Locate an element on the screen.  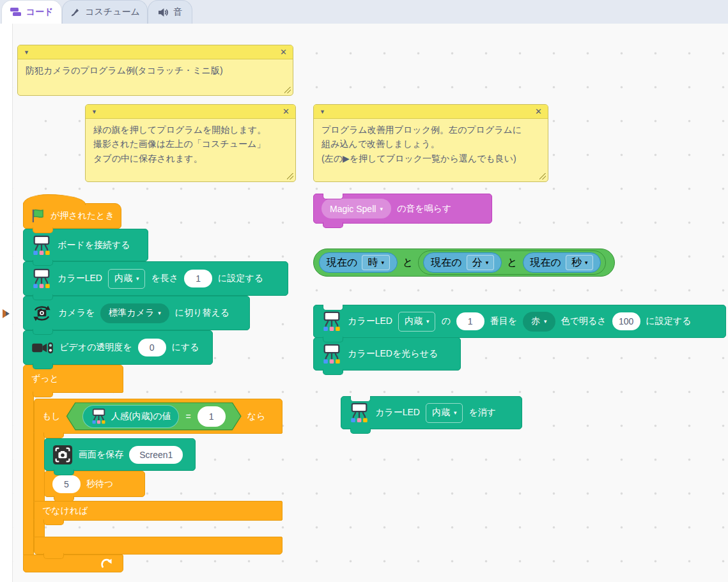
tab-bar: コード コスチューム 音 is located at coordinates (364, 11).